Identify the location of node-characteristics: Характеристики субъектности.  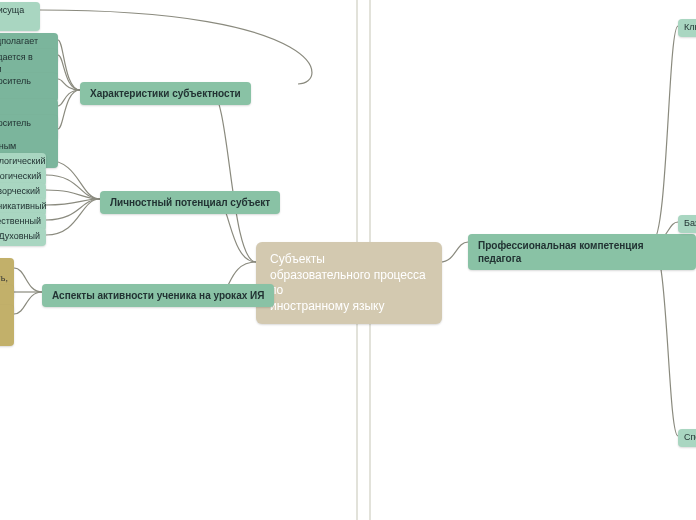
(166, 94).